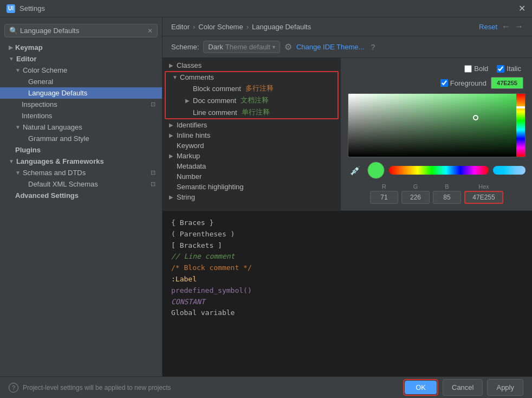  What do you see at coordinates (189, 65) in the screenshot?
I see `tree-item-label: Classes` at bounding box center [189, 65].